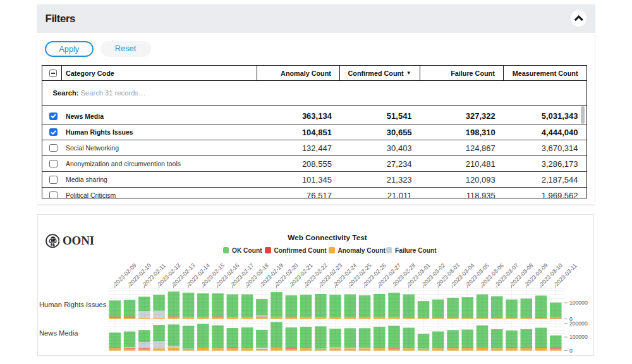 This screenshot has width=632, height=364. I want to click on svg-text: 0, so click(571, 351).